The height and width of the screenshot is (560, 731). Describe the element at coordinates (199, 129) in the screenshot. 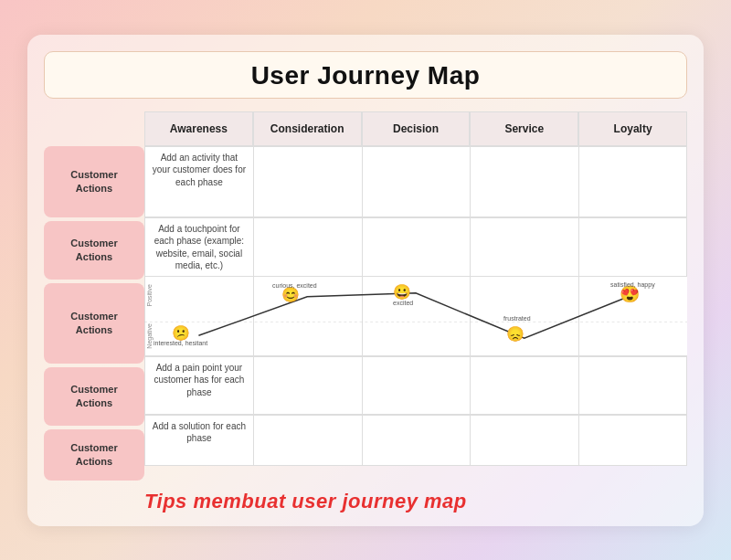

I see `col-header-awareness: Awareness` at that location.